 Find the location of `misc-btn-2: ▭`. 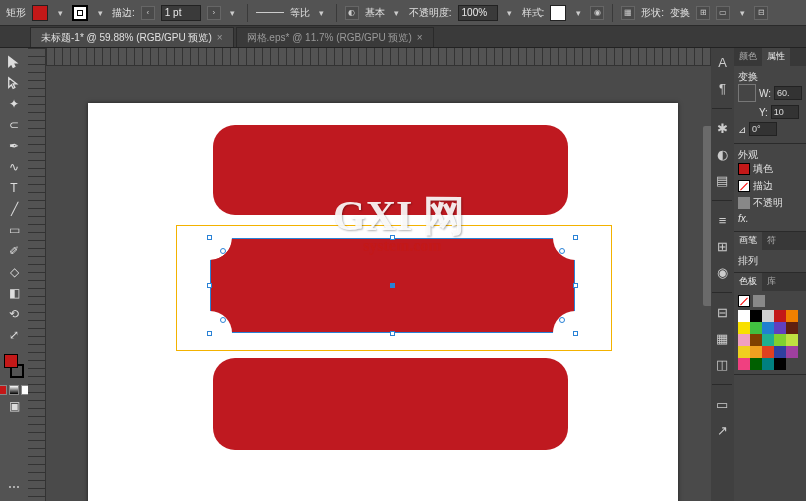

misc-btn-2: ▭ is located at coordinates (723, 13).